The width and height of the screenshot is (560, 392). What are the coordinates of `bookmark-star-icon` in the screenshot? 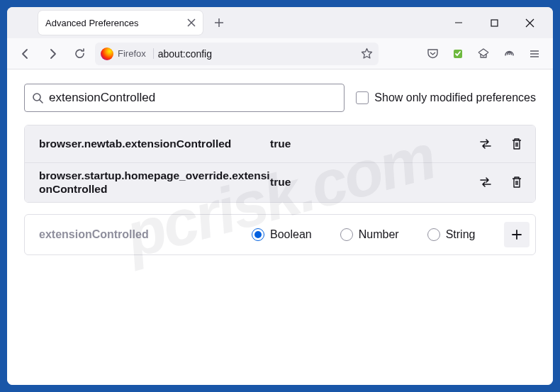 It's located at (367, 54).